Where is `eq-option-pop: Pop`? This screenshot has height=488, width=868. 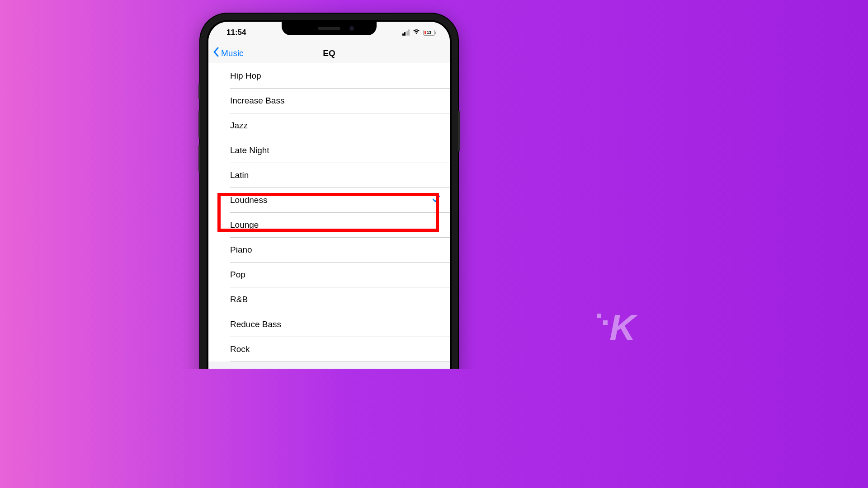
eq-option-pop: Pop is located at coordinates (329, 275).